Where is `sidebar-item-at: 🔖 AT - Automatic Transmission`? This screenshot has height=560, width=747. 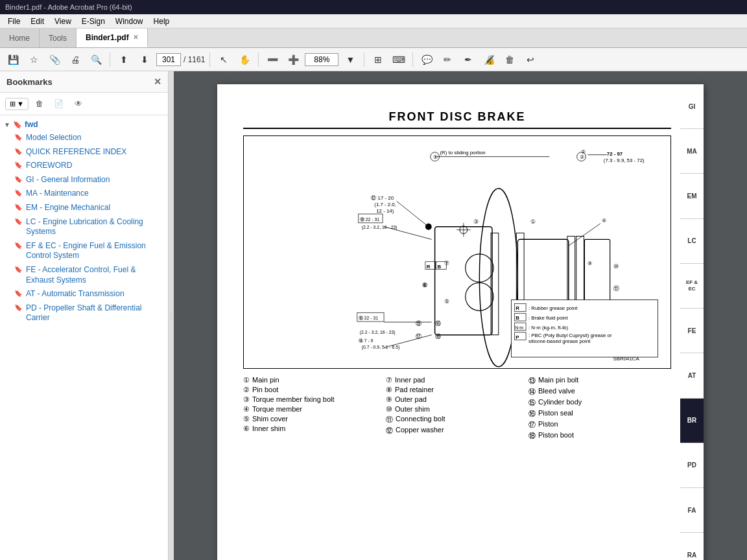 sidebar-item-at: 🔖 AT - Automatic Transmission is located at coordinates (84, 294).